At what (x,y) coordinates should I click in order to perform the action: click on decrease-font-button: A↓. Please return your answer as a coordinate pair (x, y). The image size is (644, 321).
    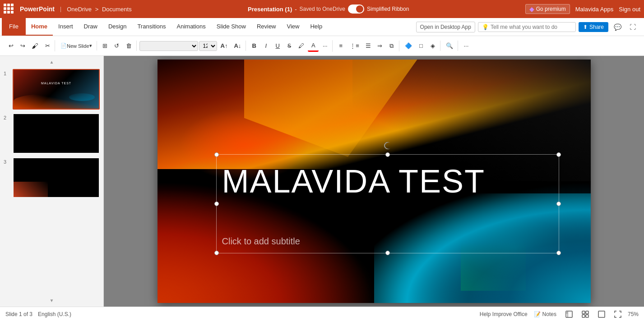
    Looking at the image, I should click on (237, 46).